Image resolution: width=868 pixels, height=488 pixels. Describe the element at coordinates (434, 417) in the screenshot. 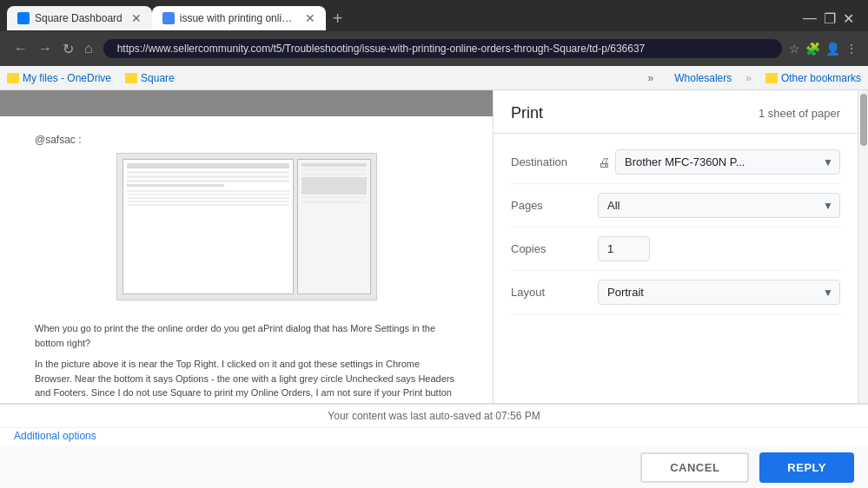

I see `autosave-bar: Your content was last auto-saved at 07:5…` at that location.